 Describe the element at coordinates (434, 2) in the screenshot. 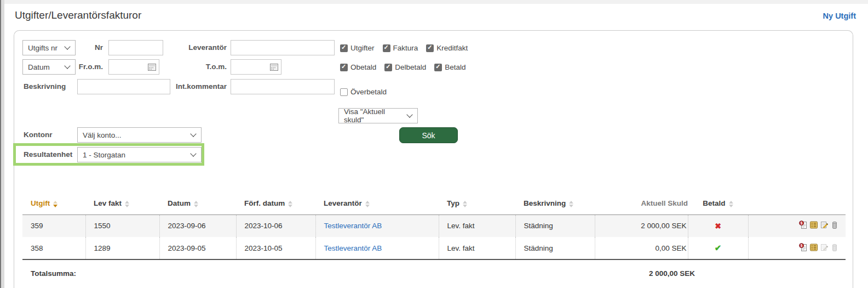

I see `window-top-edge` at that location.